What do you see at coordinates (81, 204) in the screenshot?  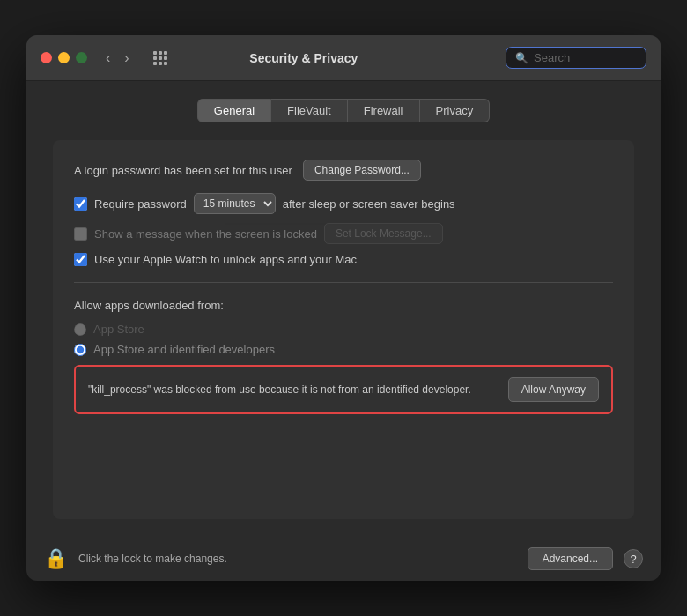 I see `require-password-checkbox` at bounding box center [81, 204].